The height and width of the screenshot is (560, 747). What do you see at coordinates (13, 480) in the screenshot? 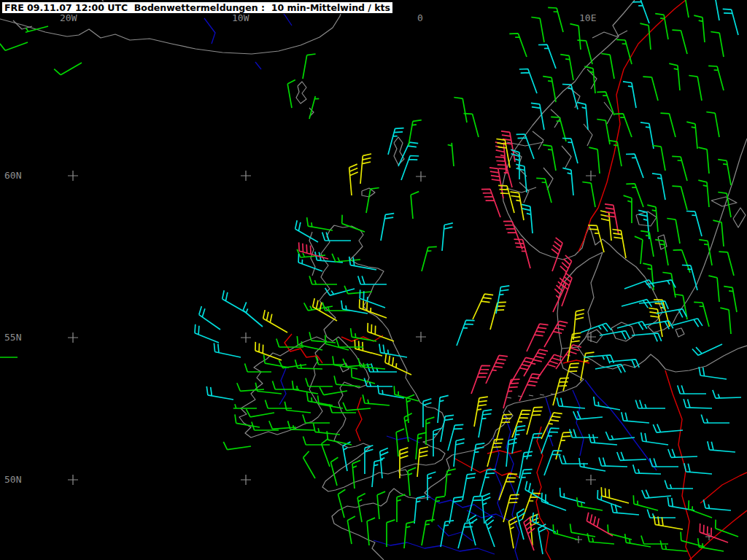
I see `lat-label: 50N` at bounding box center [13, 480].